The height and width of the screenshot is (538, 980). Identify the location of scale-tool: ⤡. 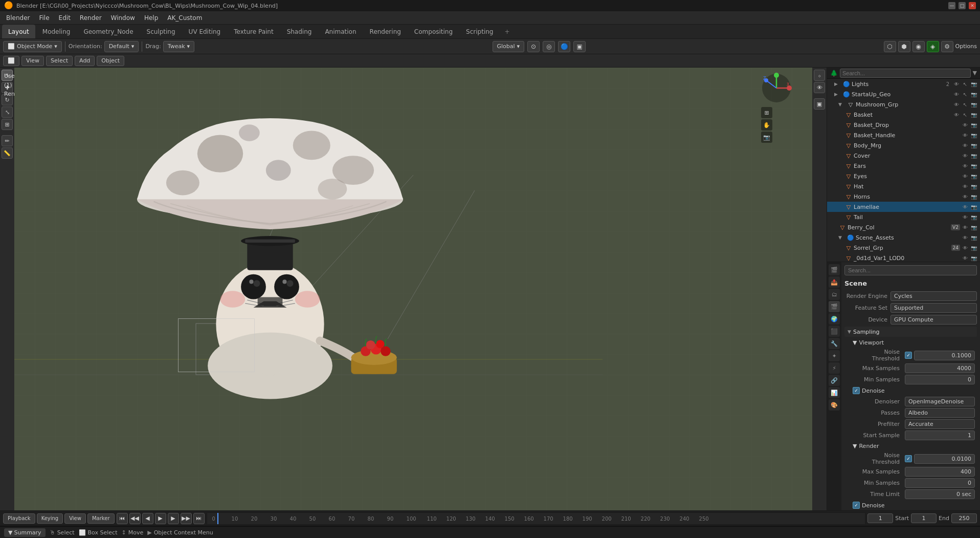
(7, 112).